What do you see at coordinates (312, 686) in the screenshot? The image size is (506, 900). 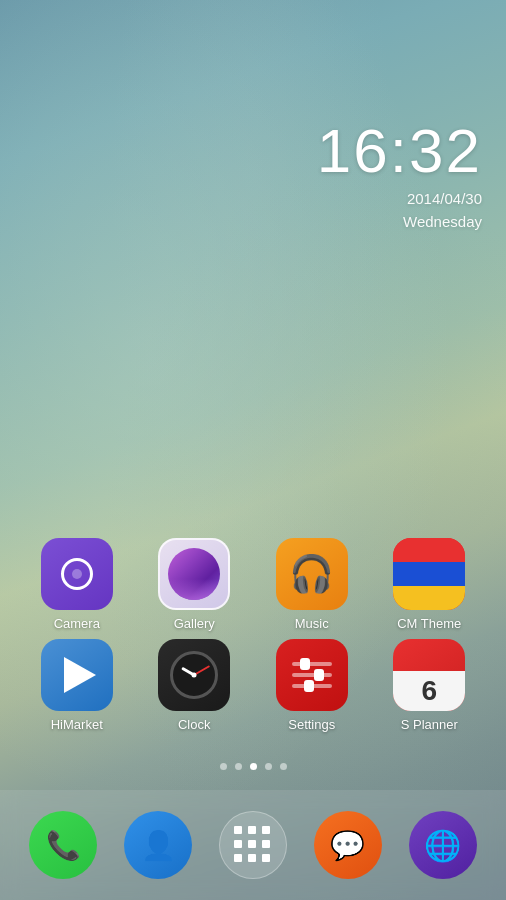 I see `app-settings: Settings` at bounding box center [312, 686].